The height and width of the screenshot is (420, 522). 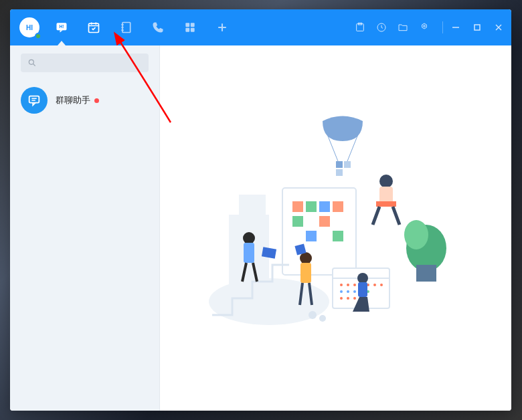 I want to click on minimize-icon, so click(x=456, y=27).